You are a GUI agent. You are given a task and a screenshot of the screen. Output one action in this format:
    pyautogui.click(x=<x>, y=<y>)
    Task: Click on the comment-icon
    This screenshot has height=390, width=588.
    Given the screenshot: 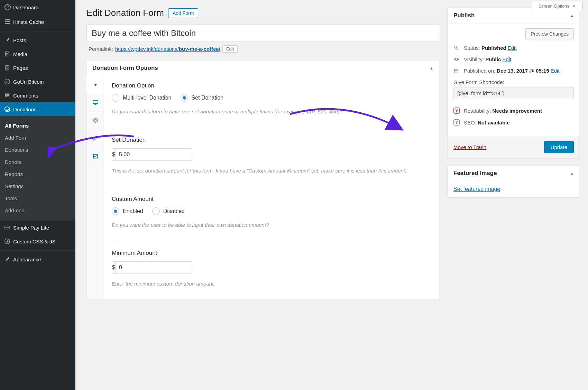 What is the action you would take?
    pyautogui.click(x=9, y=95)
    